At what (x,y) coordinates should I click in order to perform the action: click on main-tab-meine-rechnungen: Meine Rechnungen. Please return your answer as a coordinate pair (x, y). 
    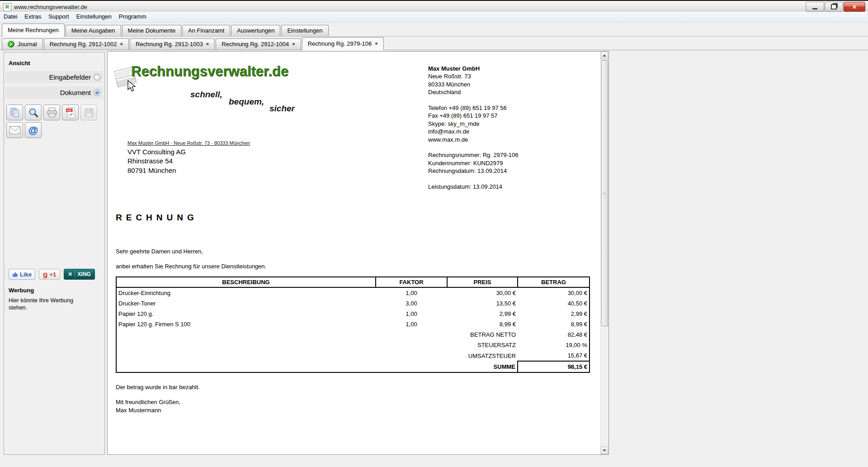
    Looking at the image, I should click on (33, 30).